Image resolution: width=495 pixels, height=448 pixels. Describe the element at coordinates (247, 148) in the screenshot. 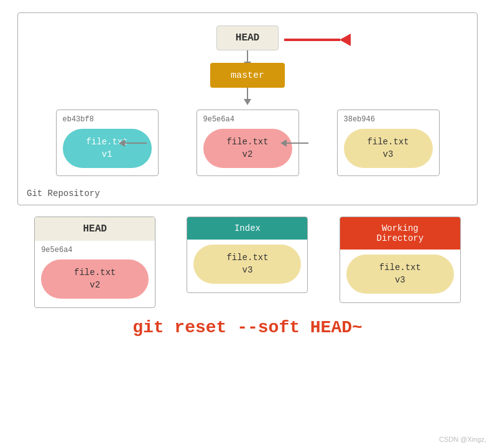

I see `file-blob-2: file.txtv2` at that location.